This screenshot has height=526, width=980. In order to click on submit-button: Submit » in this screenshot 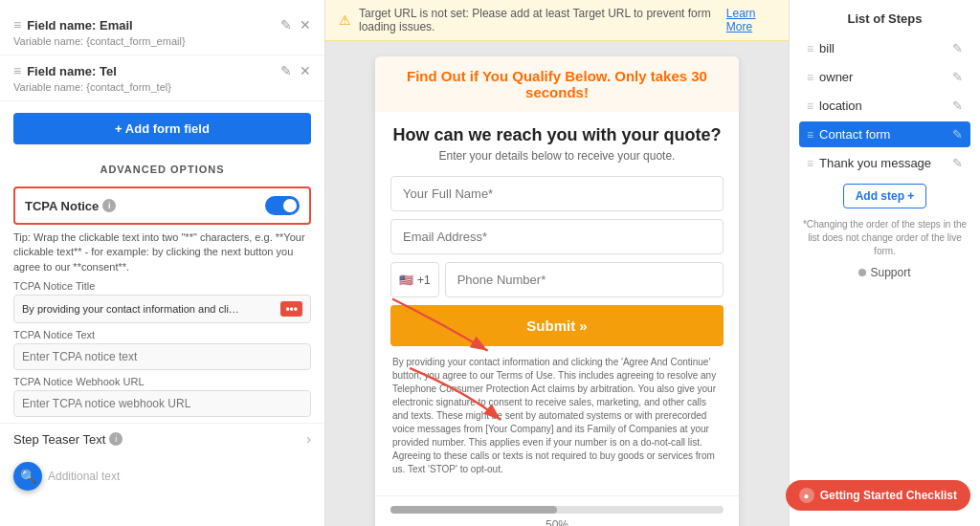, I will do `click(557, 325)`.